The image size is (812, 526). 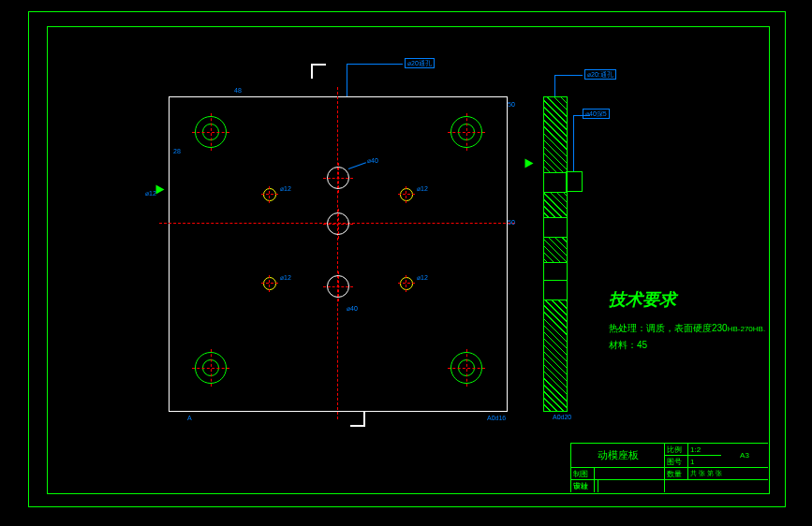 What do you see at coordinates (596, 114) in the screenshot?
I see `callout-side-detail: ⌀40深5` at bounding box center [596, 114].